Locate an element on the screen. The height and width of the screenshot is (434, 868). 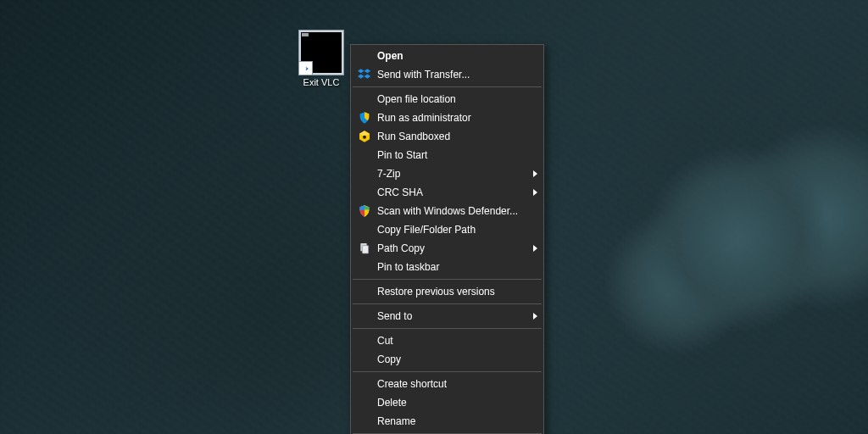
desktop-shortcut-exit-vlc: Exit VLC is located at coordinates (321, 58).